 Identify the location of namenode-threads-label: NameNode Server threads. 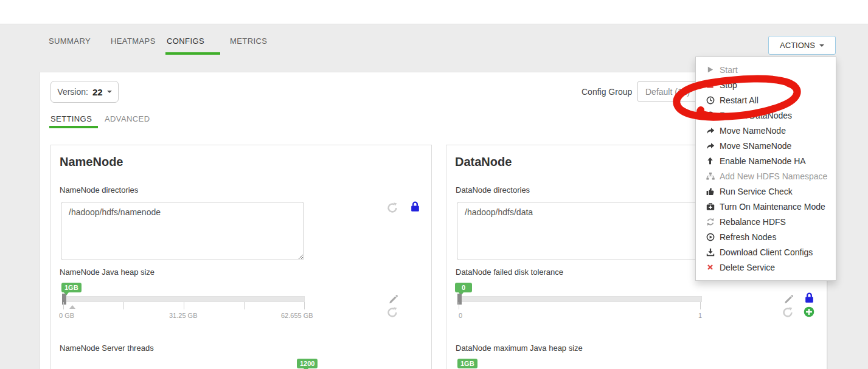
(107, 348).